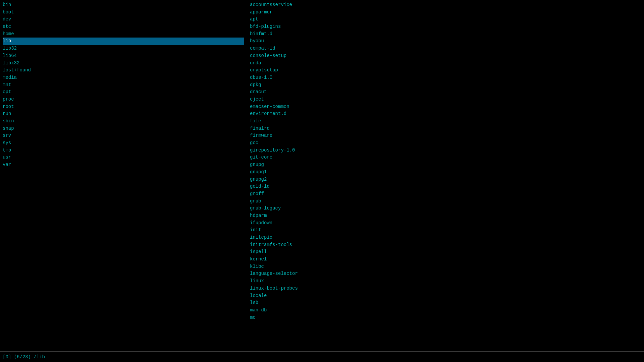  Describe the element at coordinates (445, 318) in the screenshot. I see `right-file-item: mc` at that location.